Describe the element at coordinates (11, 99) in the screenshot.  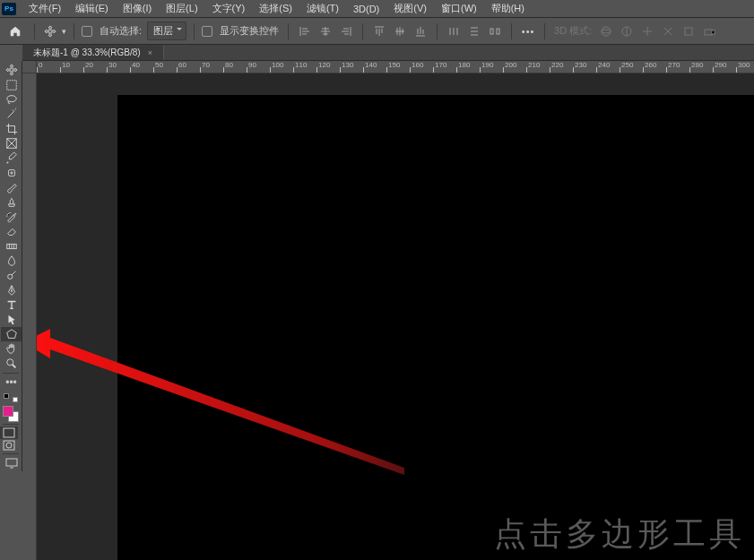
I see `lasso-tool` at that location.